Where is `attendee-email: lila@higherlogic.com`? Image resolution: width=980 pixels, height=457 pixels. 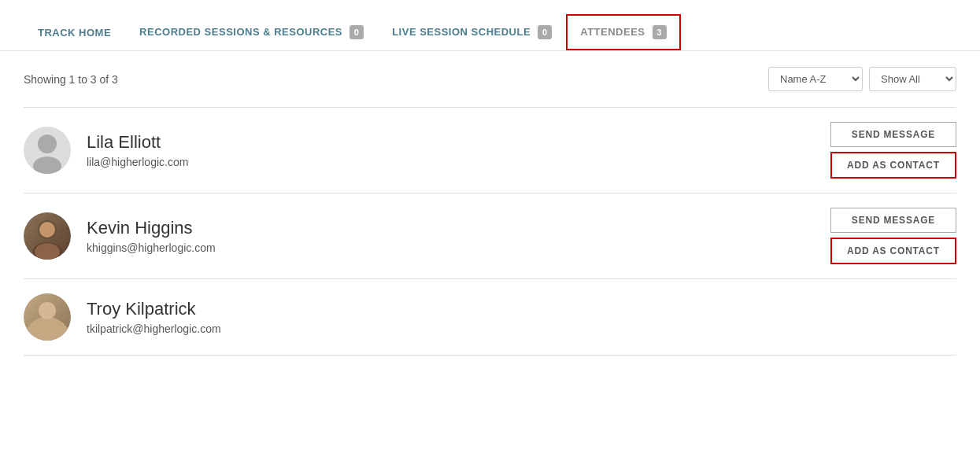
attendee-email: lila@higherlogic.com is located at coordinates (458, 162).